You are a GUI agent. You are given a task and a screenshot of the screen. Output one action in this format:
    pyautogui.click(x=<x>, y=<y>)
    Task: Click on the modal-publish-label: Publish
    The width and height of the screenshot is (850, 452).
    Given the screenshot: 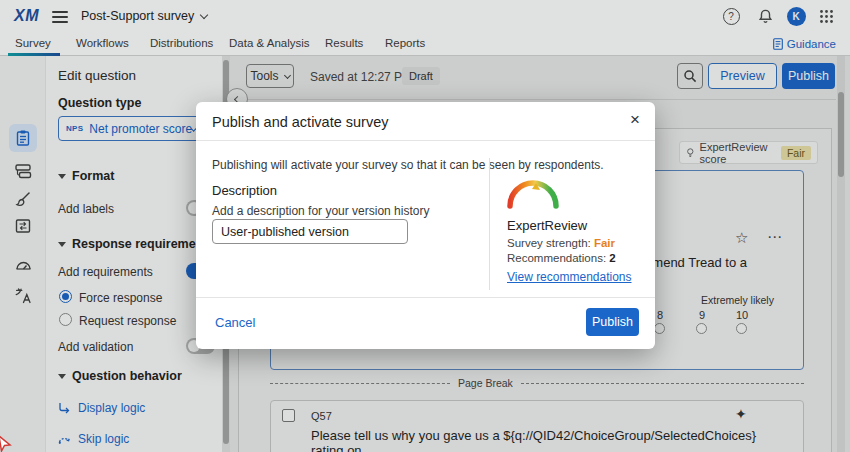 What is the action you would take?
    pyautogui.click(x=612, y=322)
    